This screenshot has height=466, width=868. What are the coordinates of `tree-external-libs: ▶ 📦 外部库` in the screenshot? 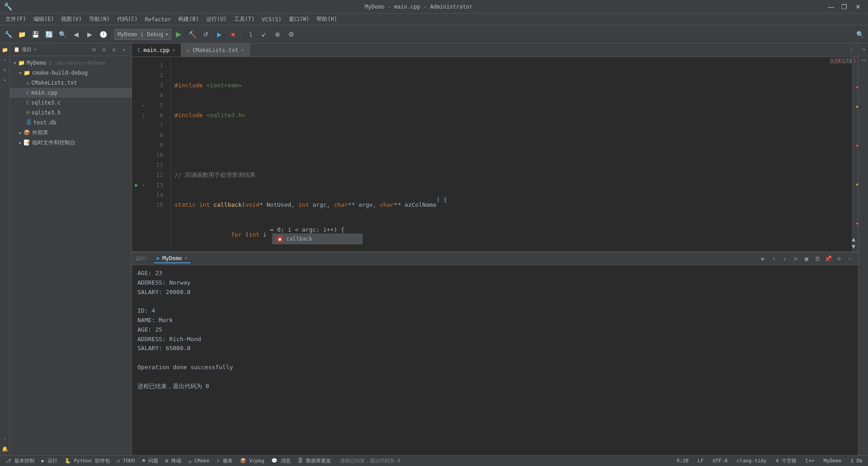 It's located at (71, 133).